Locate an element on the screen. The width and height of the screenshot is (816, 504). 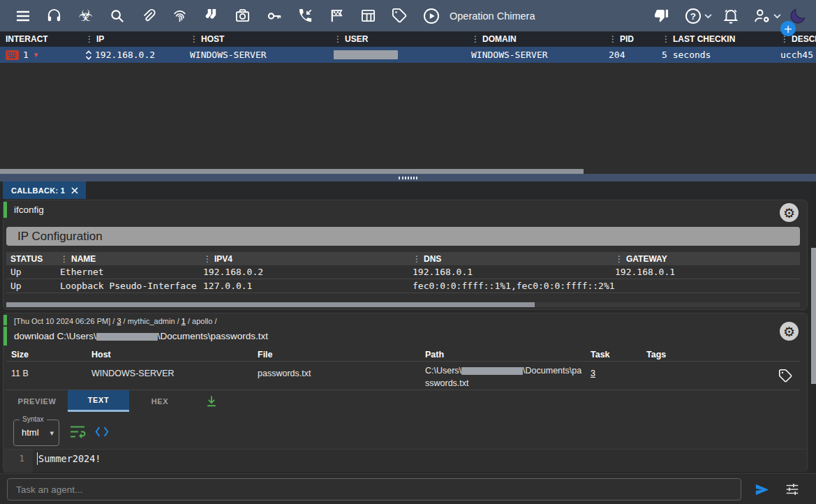
syntax-select: Syntax html ▾ is located at coordinates (36, 433).